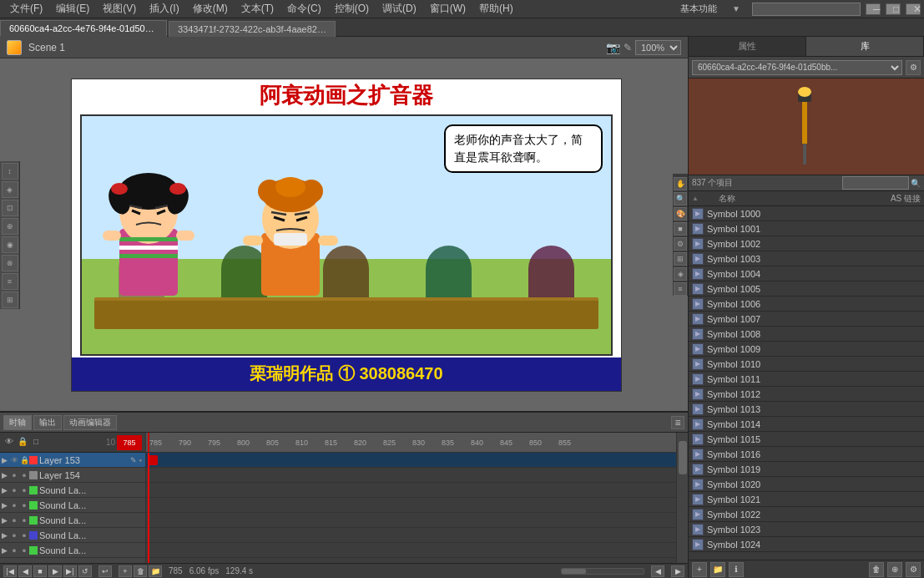 Image resolution: width=924 pixels, height=578 pixels. Describe the element at coordinates (496, 8) in the screenshot. I see `menu-help: 帮助(H)` at that location.